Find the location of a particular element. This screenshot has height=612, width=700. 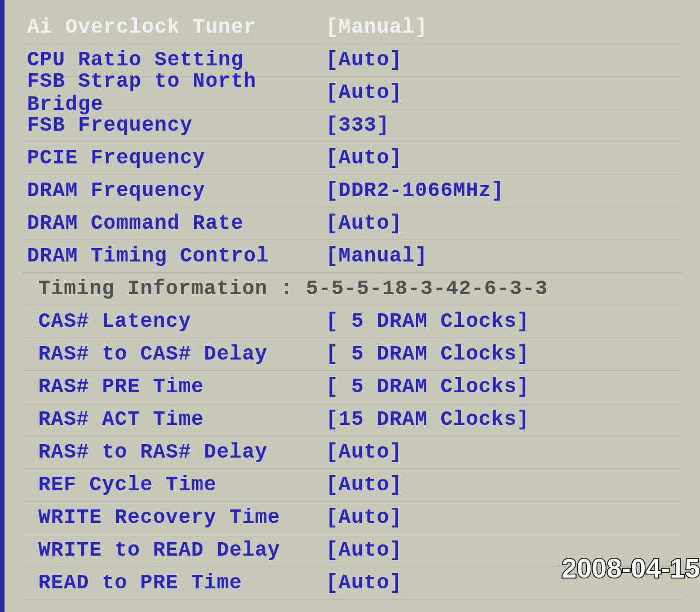

setting-row-ref-cycle-time: REF Cycle Time [Auto] is located at coordinates (352, 485).